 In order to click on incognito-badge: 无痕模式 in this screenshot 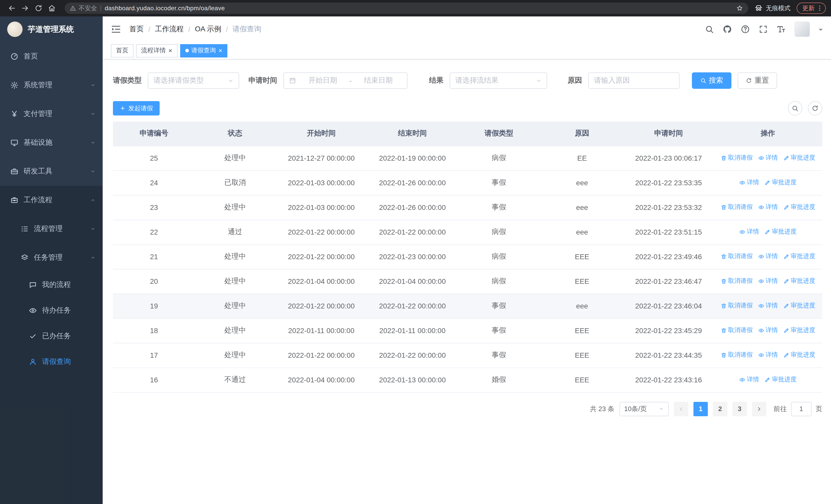, I will do `click(772, 8)`.